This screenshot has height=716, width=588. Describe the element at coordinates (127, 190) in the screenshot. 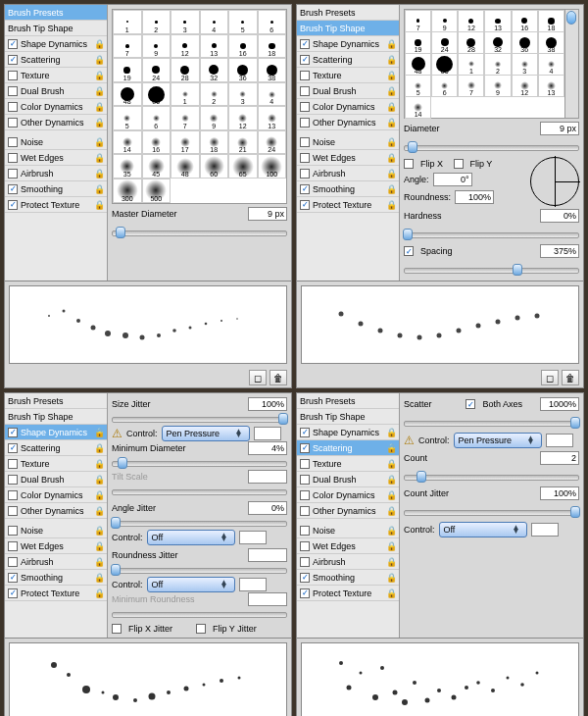

I see `brush-preset-cell: 300` at that location.